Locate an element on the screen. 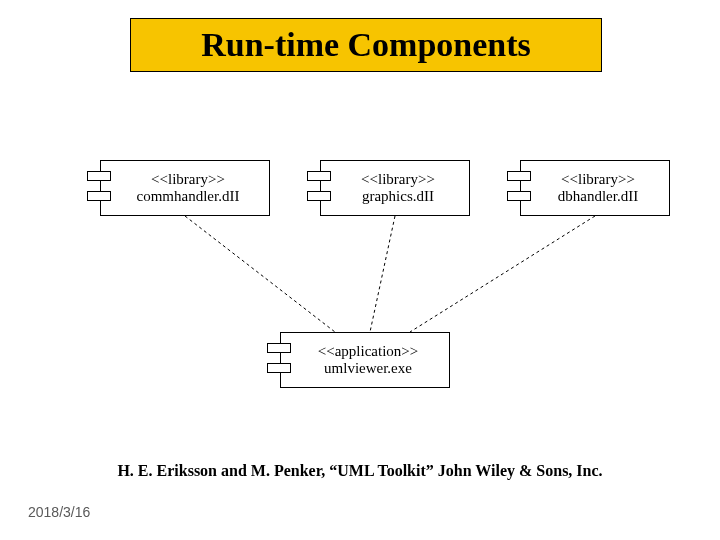  component-name: commhandler.dII is located at coordinates (188, 196).